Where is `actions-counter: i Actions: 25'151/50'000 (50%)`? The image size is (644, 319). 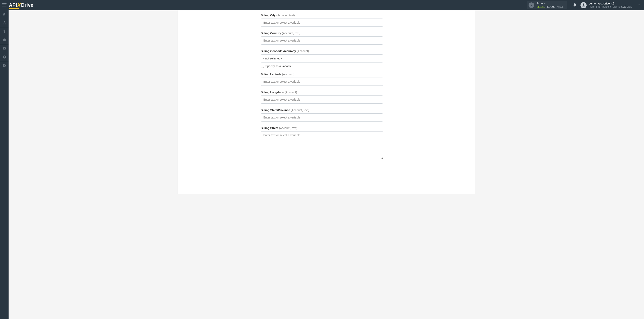 actions-counter: i Actions: 25'151/50'000 (50%) is located at coordinates (547, 5).